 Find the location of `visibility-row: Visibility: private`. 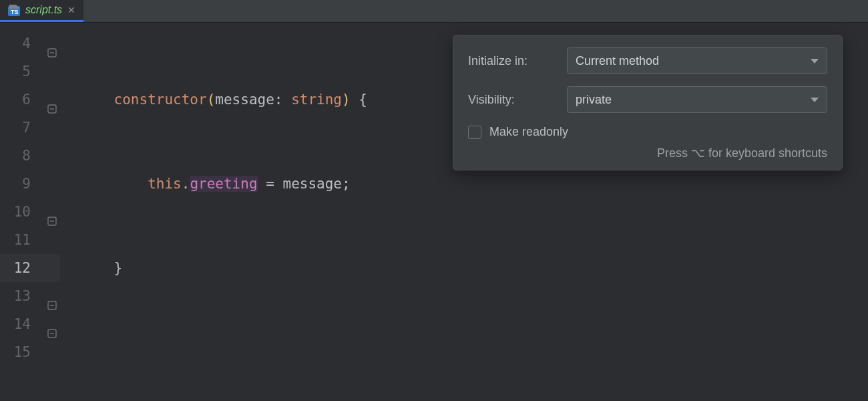

visibility-row: Visibility: private is located at coordinates (648, 100).